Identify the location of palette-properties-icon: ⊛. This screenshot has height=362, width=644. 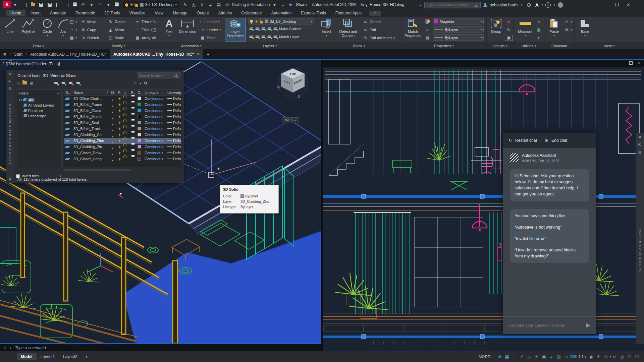
(10, 88).